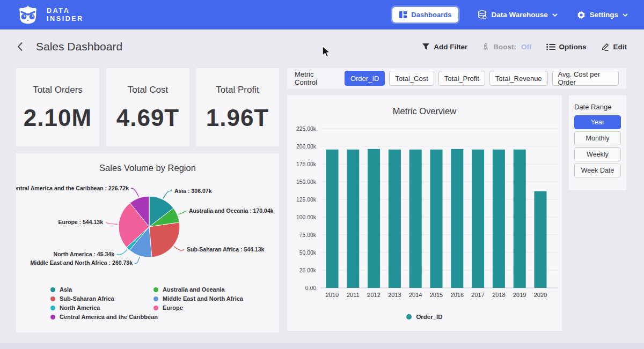 This screenshot has height=349, width=644. I want to click on kpi-value: 4.69T, so click(148, 118).